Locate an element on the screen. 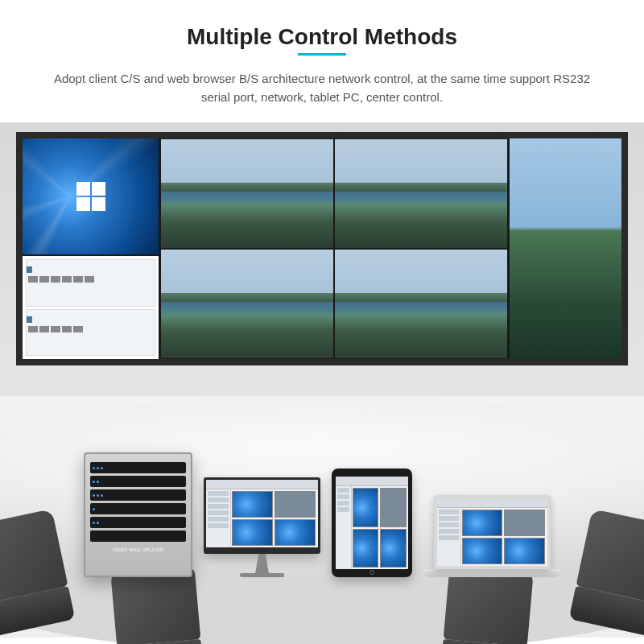 The image size is (644, 644). windows-logo-icon is located at coordinates (91, 196).